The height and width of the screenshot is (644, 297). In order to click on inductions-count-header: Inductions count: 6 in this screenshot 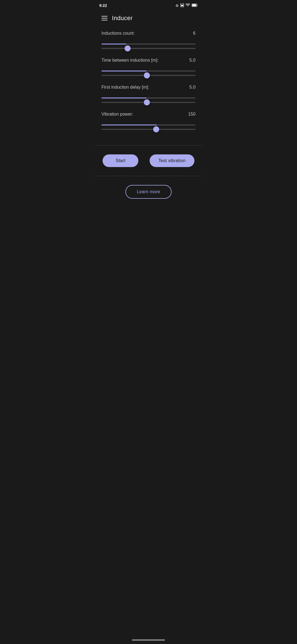, I will do `click(148, 33)`.